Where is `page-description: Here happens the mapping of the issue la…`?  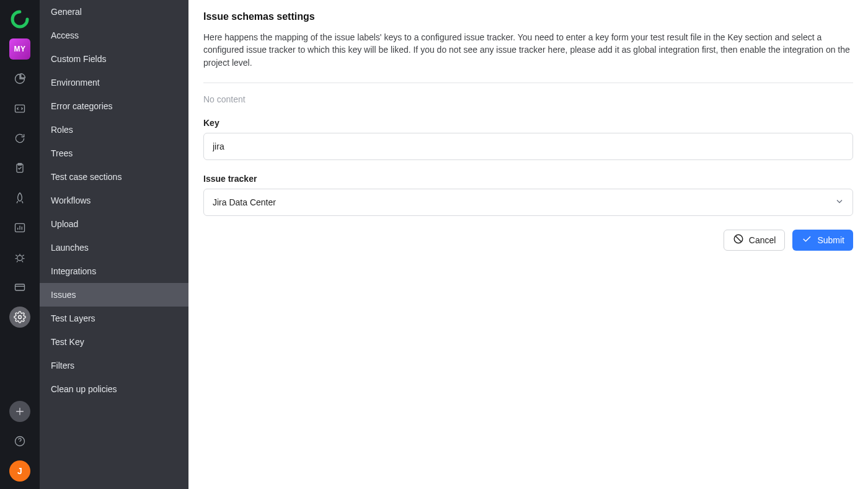 page-description: Here happens the mapping of the issue la… is located at coordinates (528, 50).